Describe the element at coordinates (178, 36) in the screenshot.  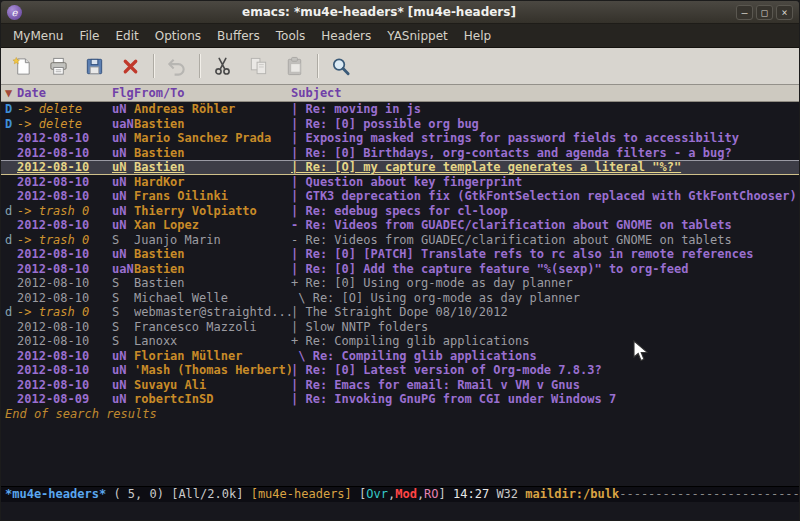
I see `menu-options: Options` at that location.